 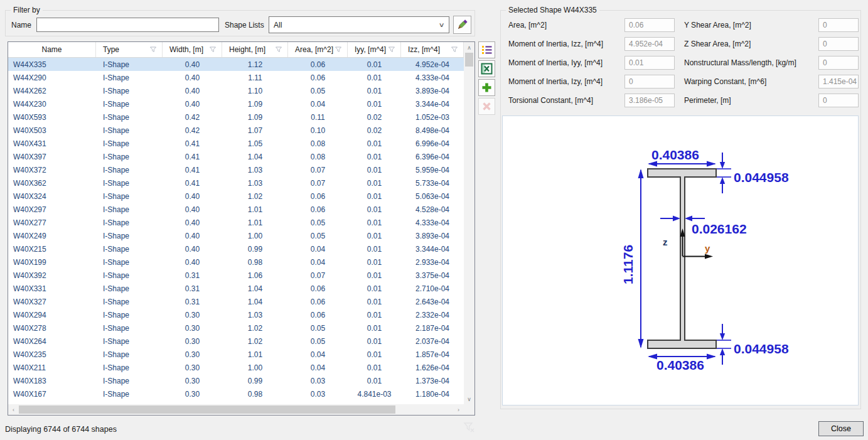 What do you see at coordinates (236, 90) in the screenshot?
I see `table-row: W44X262 I-Shape 0.40 1.10 0.05 0.01 3.89…` at bounding box center [236, 90].